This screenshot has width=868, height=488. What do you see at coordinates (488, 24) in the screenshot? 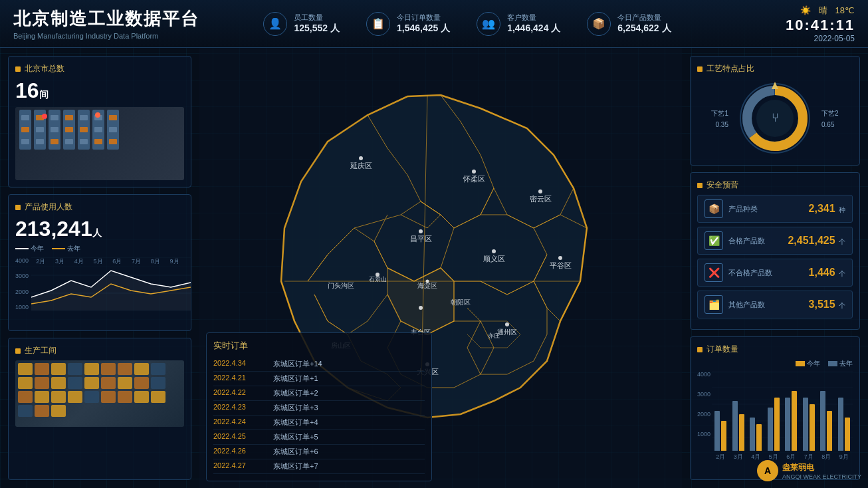
I see `stat-icon-customers: 👥` at bounding box center [488, 24].